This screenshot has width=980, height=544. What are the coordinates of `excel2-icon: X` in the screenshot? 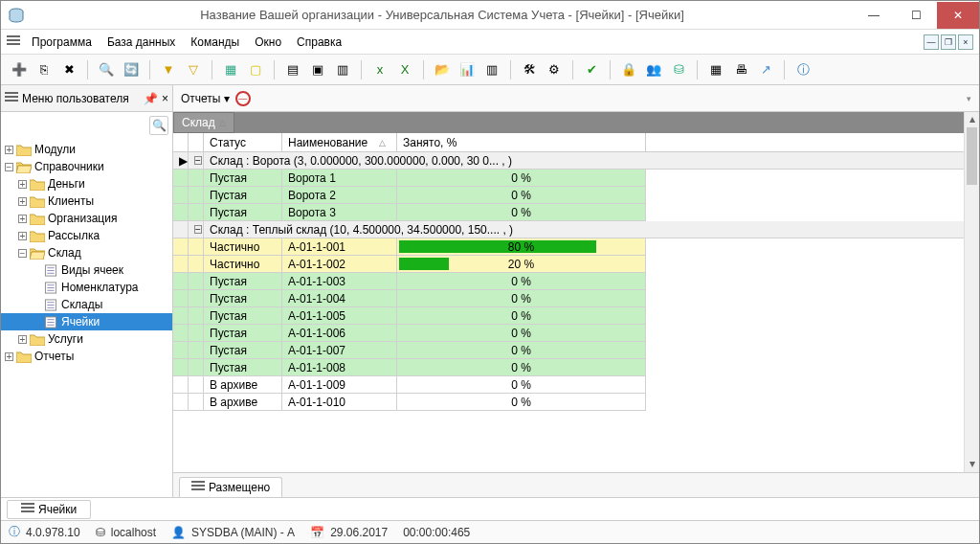 It's located at (405, 70).